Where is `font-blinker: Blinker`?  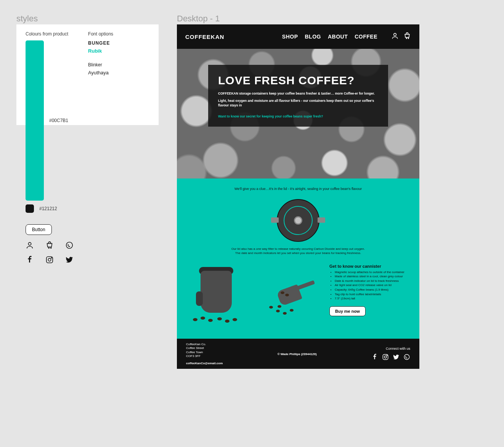
font-blinker: Blinker is located at coordinates (101, 65).